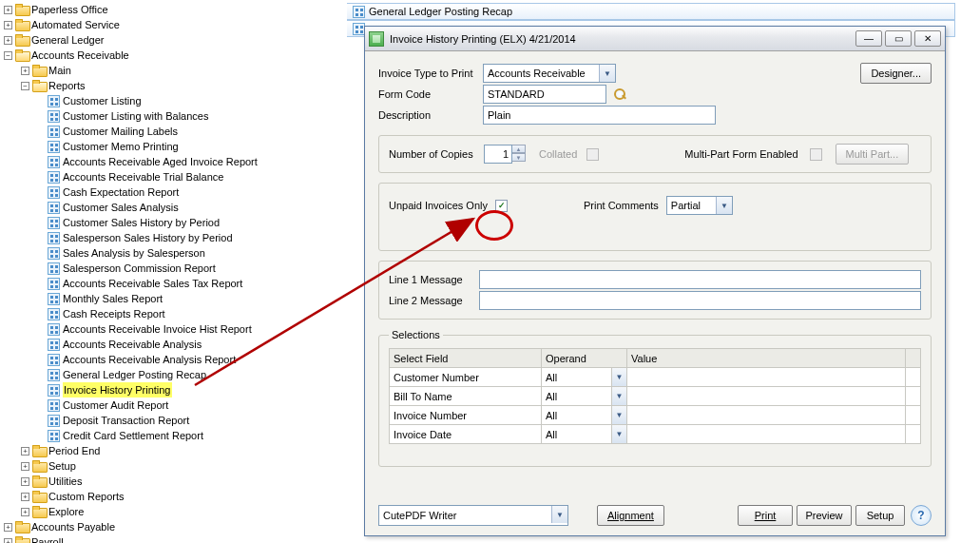 This screenshot has height=543, width=980. I want to click on setup-button: Setup, so click(880, 515).